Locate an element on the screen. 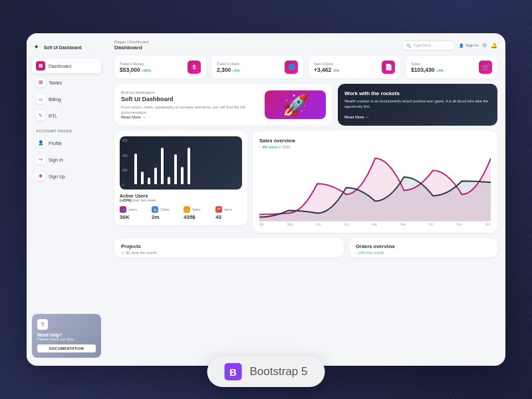  search-icon: 🔍 is located at coordinates (408, 45).